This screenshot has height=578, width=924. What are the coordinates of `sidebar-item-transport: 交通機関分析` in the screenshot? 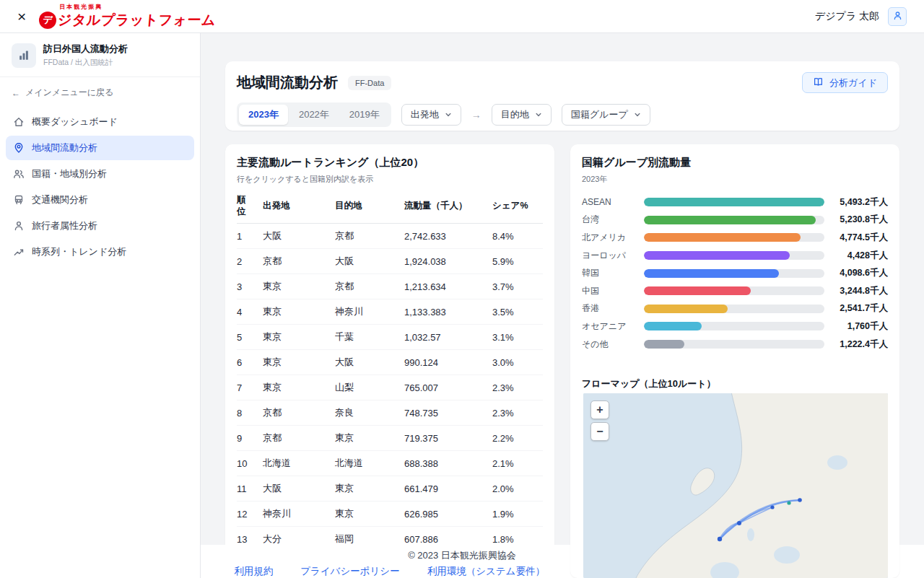 It's located at (100, 200).